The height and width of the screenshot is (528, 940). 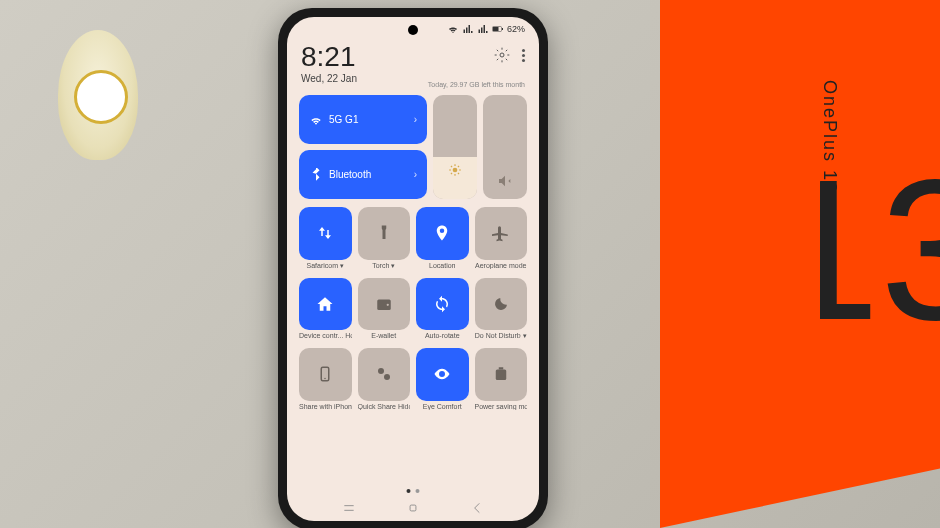 I want to click on tile-label: Location, so click(x=442, y=266).